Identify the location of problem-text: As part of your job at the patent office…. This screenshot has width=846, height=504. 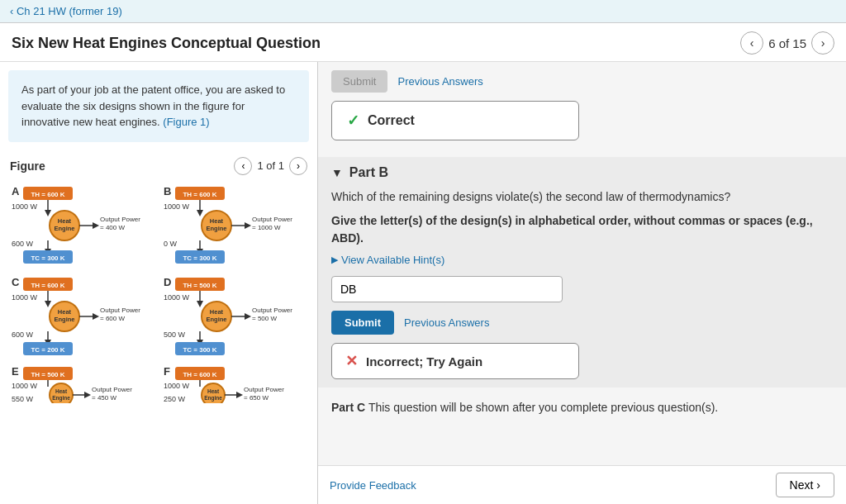
(154, 106).